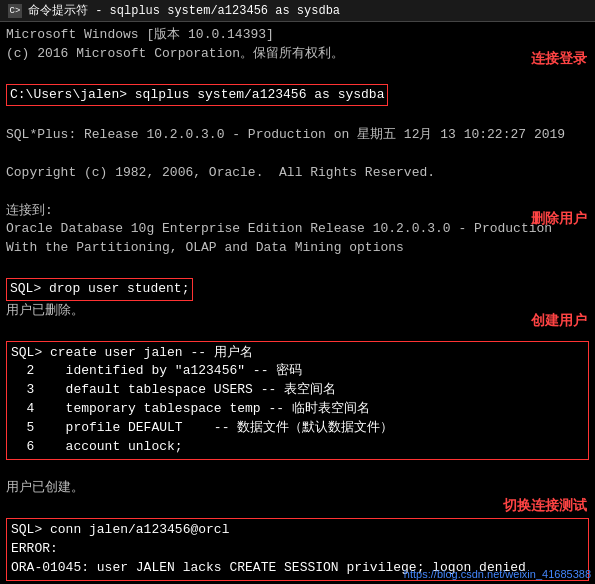 This screenshot has height=584, width=595. I want to click on line-create-1: SQL> create user jalen -- 用户名, so click(298, 354).